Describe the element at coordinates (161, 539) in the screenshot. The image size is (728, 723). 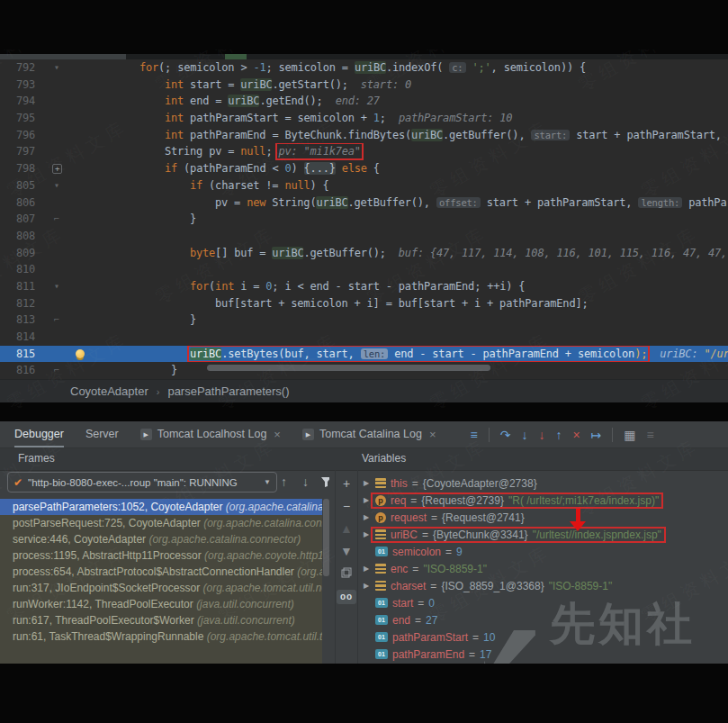
I see `frame-row: service:446, CoyoteAdapter (org.apache.c…` at that location.